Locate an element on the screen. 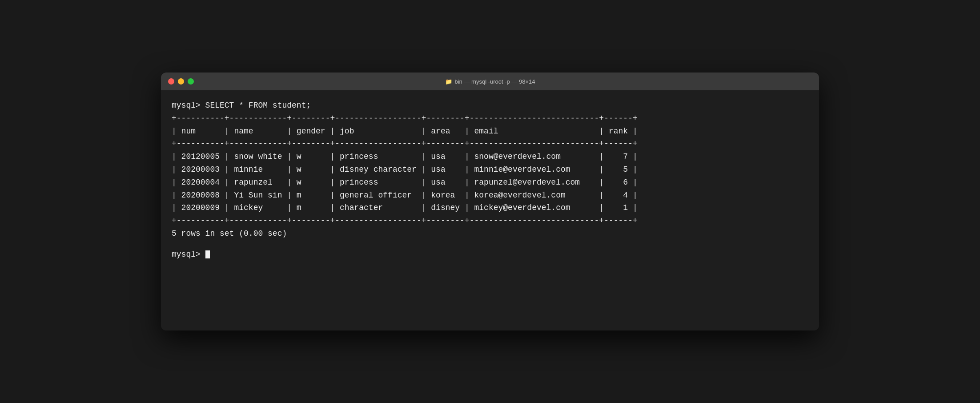  prompt-next: mysql> is located at coordinates (490, 254).